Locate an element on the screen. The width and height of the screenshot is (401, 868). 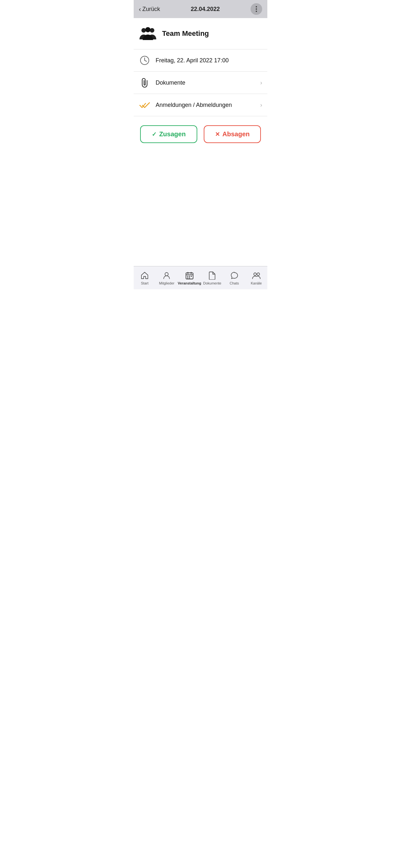
tab-start: Start is located at coordinates (145, 278).